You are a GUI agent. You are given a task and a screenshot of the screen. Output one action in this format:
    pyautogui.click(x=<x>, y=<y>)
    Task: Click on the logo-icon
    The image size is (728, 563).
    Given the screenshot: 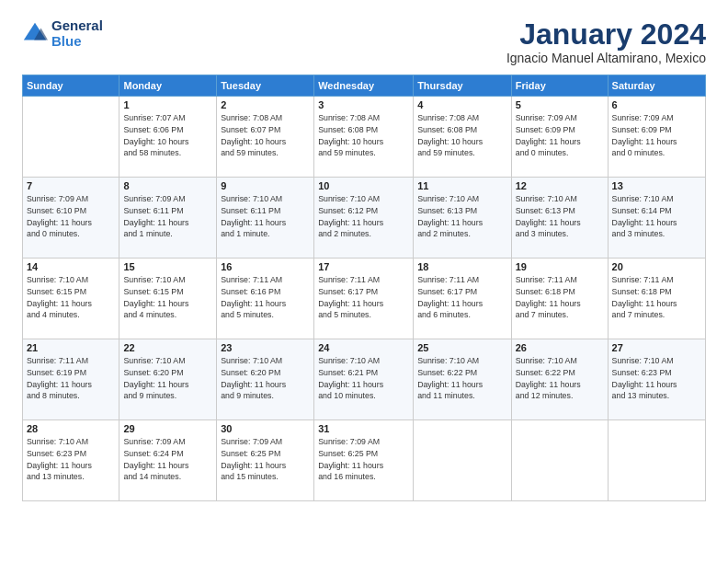 What is the action you would take?
    pyautogui.click(x=35, y=34)
    